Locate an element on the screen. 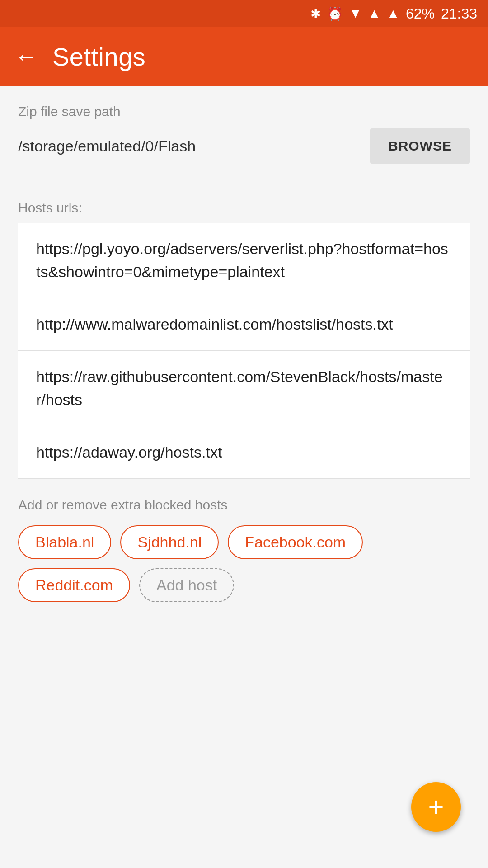 The width and height of the screenshot is (488, 868). time-text: 21:33 is located at coordinates (459, 14).